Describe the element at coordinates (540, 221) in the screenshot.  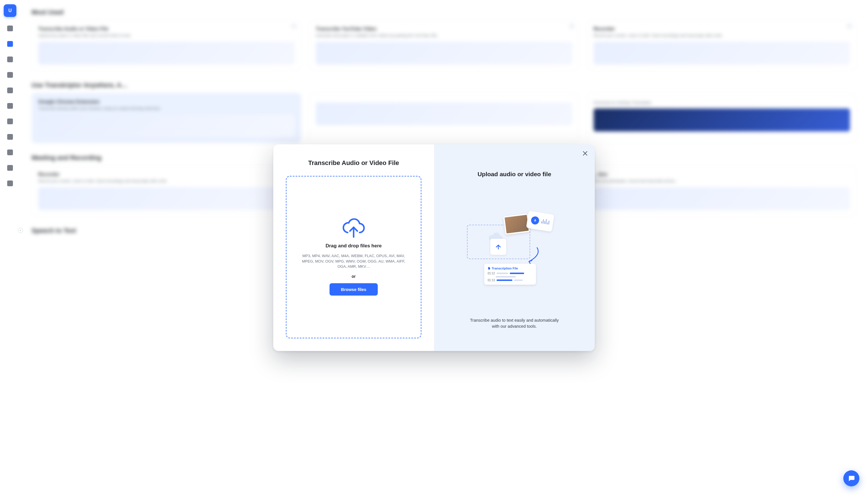
I see `audio-thumbnail-icon` at that location.